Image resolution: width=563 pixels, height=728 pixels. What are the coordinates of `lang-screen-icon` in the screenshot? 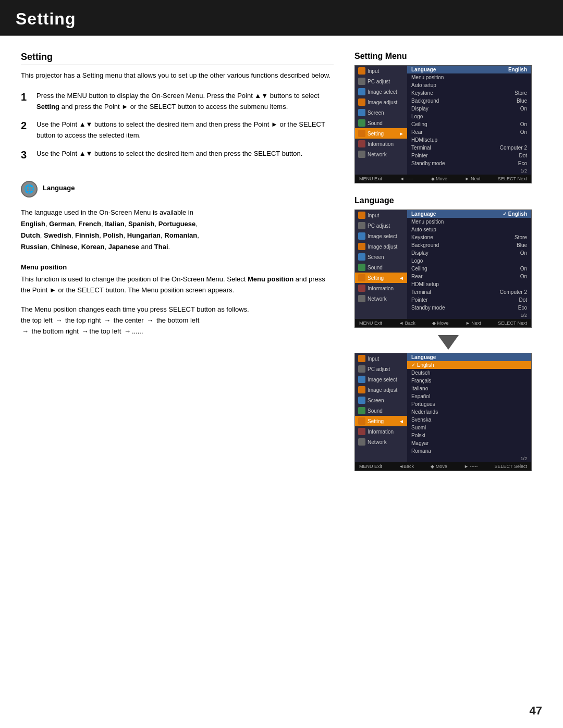 It's located at (362, 257).